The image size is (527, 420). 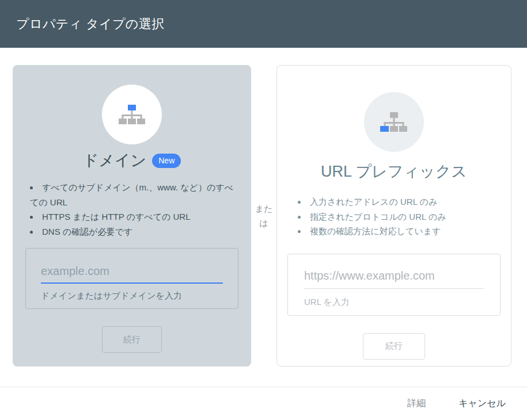 I want to click on domain-input-helper: ドメインまたはサブドメインを入力, so click(x=132, y=296).